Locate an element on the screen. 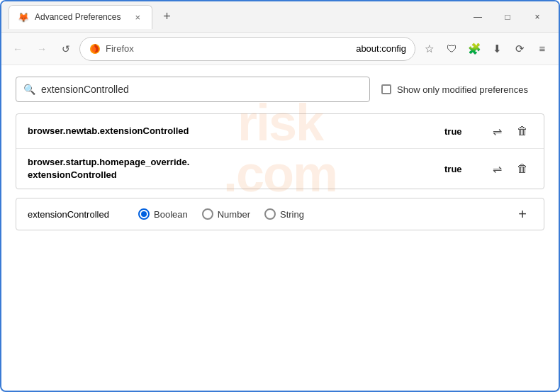  maximize-button: □ is located at coordinates (508, 17).